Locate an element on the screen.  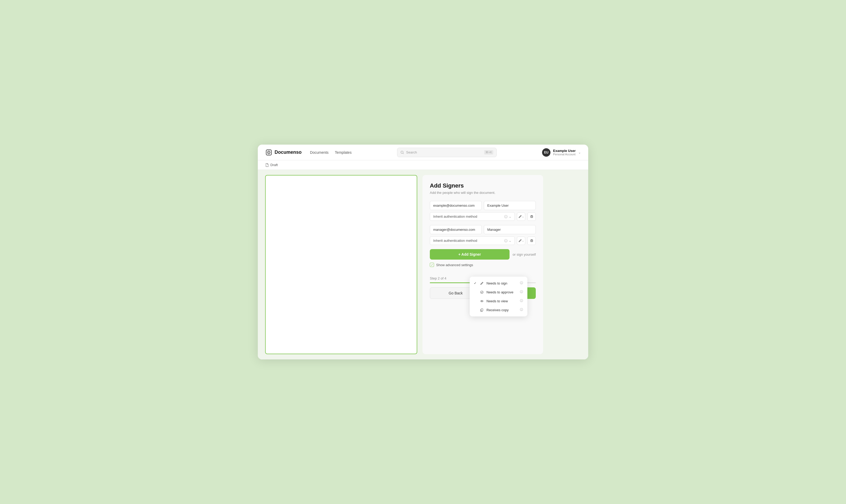
breadcrumb: Draft is located at coordinates (423, 165).